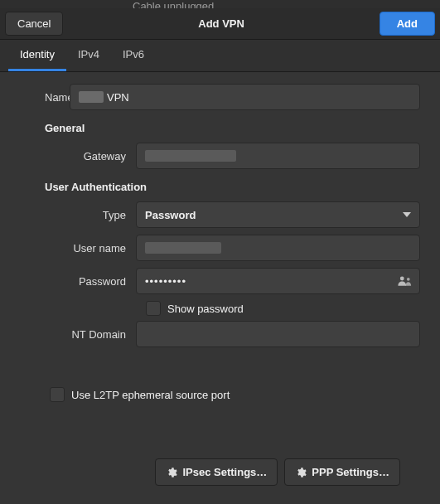 The image size is (440, 504). Describe the element at coordinates (45, 98) in the screenshot. I see `name-label: Name` at that location.